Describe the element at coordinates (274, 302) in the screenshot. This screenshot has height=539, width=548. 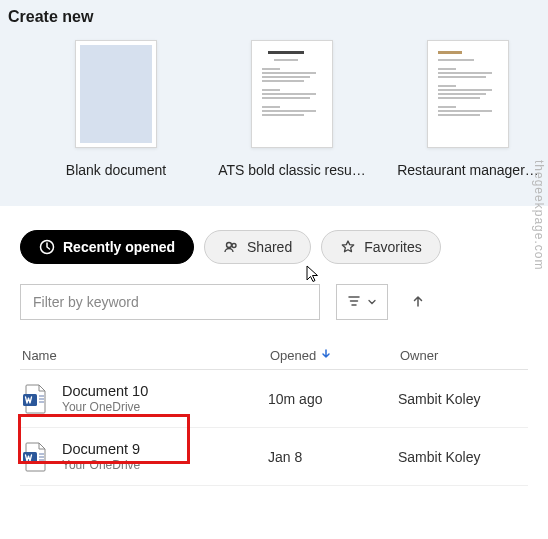
I see `filter-row` at that location.